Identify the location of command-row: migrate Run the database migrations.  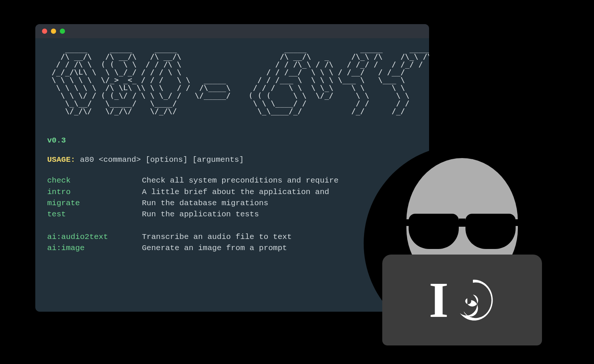
(232, 203).